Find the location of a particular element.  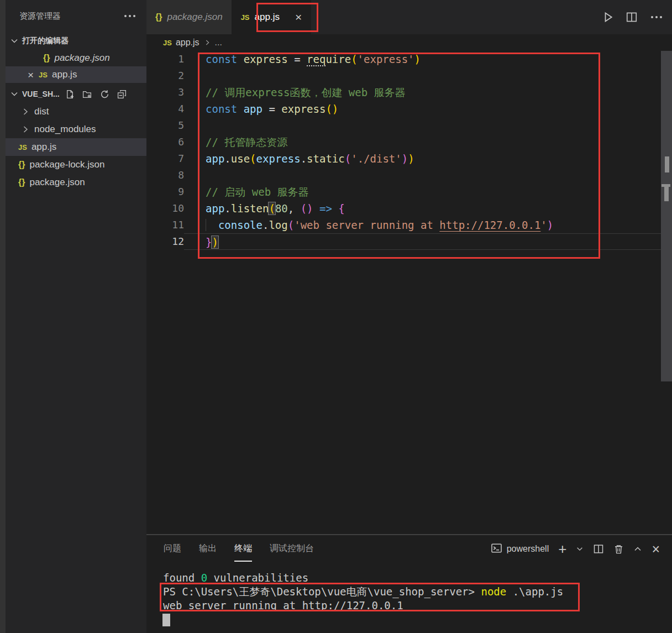

code-line: 5 is located at coordinates (403, 125).